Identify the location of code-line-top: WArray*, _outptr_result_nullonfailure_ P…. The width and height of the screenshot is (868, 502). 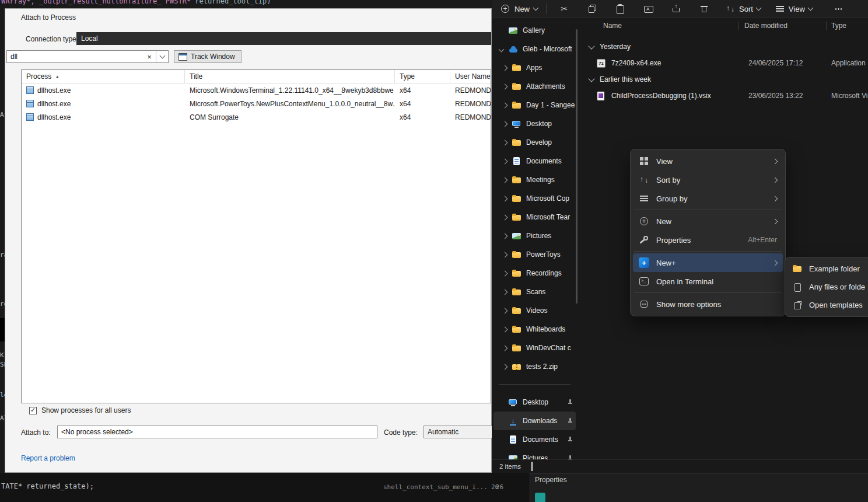
(136, 2).